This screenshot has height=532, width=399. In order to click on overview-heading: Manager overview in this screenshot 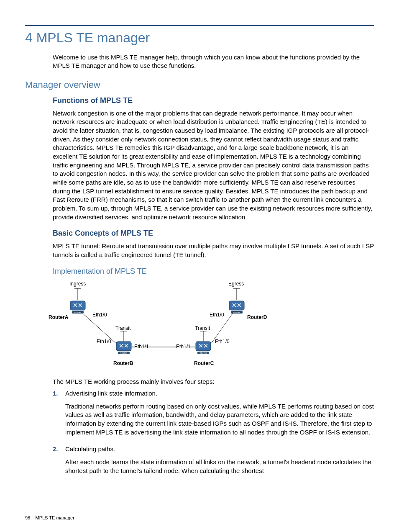, I will do `click(200, 85)`.